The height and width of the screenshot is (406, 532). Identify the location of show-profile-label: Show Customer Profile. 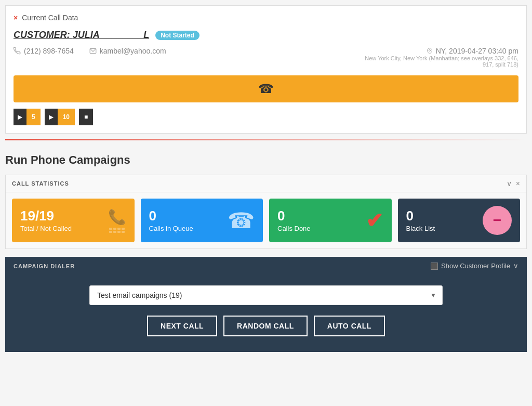
(476, 266).